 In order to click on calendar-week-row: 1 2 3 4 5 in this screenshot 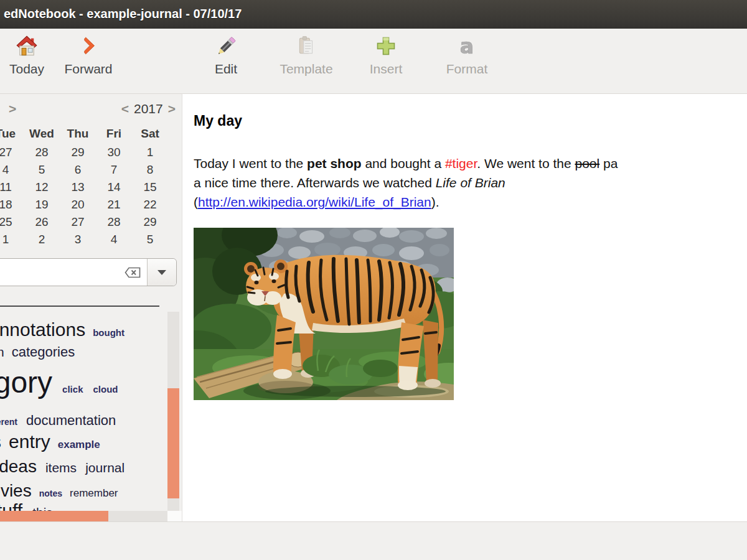, I will do `click(84, 240)`.